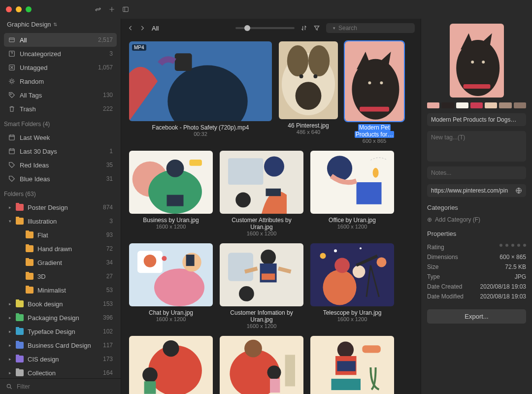 This screenshot has width=532, height=394. I want to click on folder-collection: ▸Collection164, so click(60, 372).